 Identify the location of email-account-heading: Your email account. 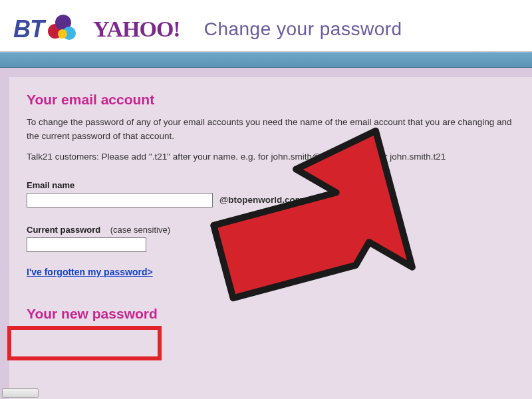
(271, 100).